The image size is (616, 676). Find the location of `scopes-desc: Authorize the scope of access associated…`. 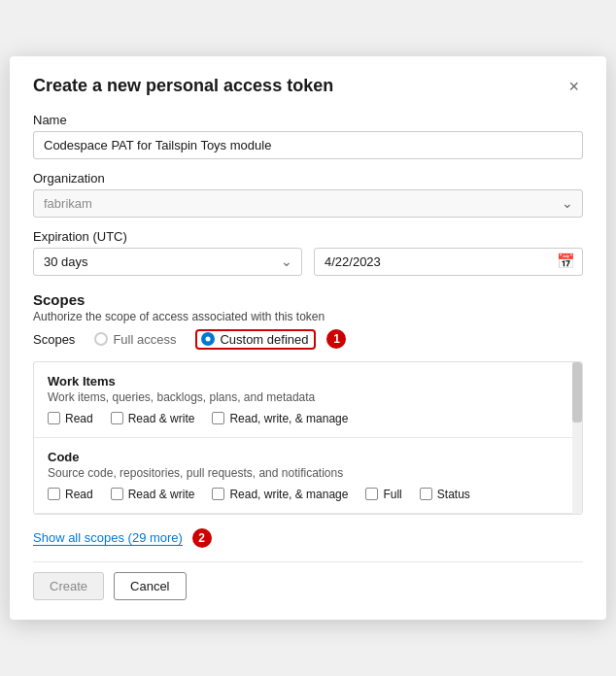

scopes-desc: Authorize the scope of access associated… is located at coordinates (308, 317).